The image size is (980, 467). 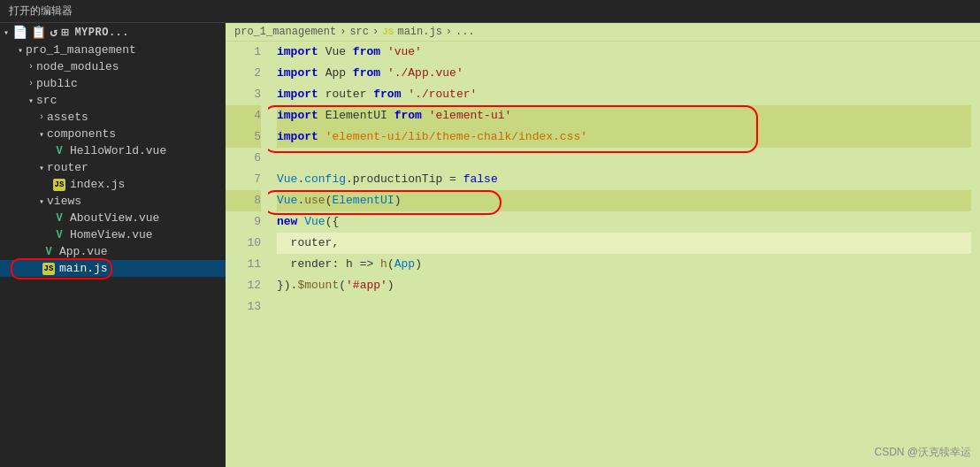 What do you see at coordinates (624, 73) in the screenshot?
I see `code-line-2: import App from './App.vue'` at bounding box center [624, 73].